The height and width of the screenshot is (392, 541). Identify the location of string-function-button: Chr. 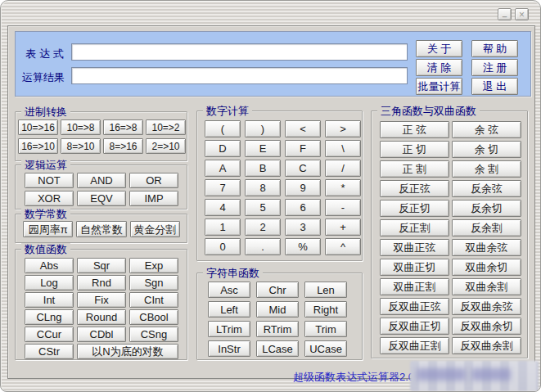
(277, 290).